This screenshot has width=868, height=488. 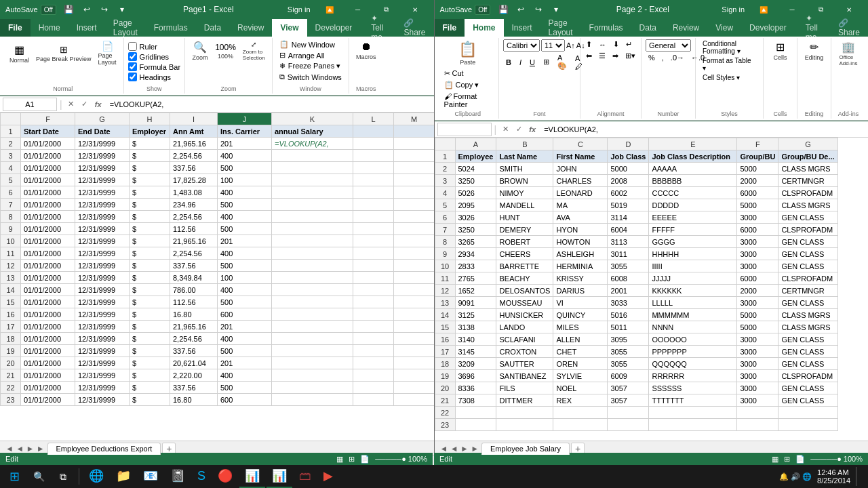 What do you see at coordinates (476, 254) in the screenshot?
I see `cell-right-9-1: 2934` at bounding box center [476, 254].